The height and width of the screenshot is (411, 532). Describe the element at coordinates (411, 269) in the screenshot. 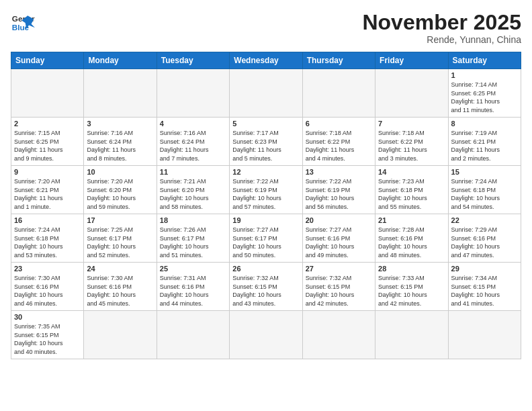

I see `day-number: 28` at that location.